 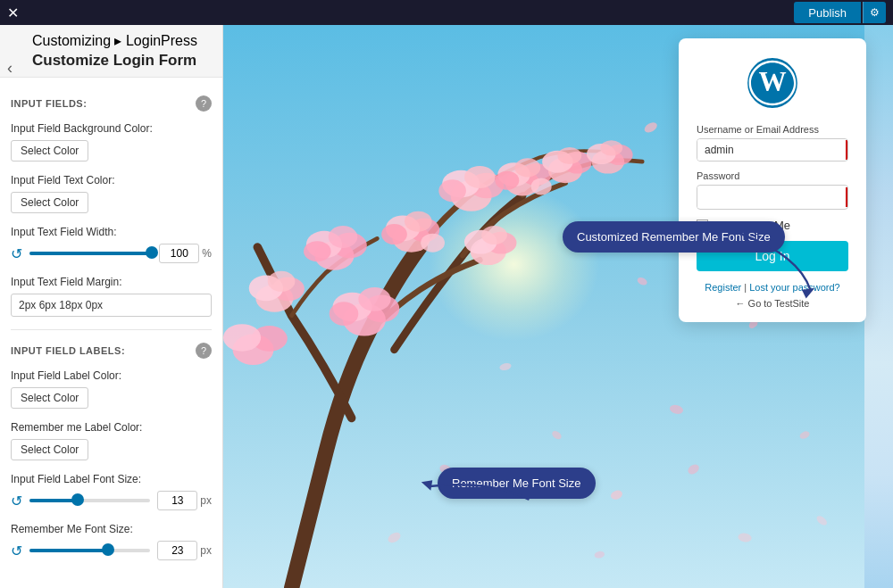 I want to click on input-labels-help-icon: ?, so click(x=204, y=351).